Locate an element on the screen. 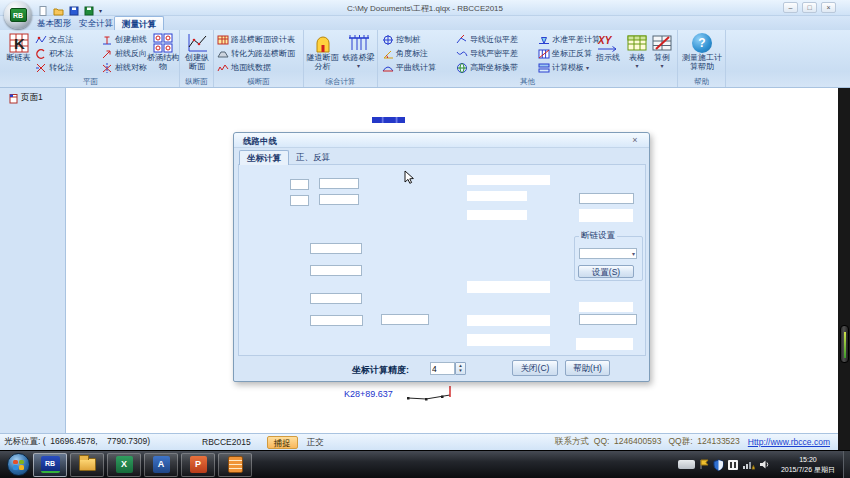 This screenshot has height=478, width=850. building-block-method-button: 积木法 is located at coordinates (67, 54).